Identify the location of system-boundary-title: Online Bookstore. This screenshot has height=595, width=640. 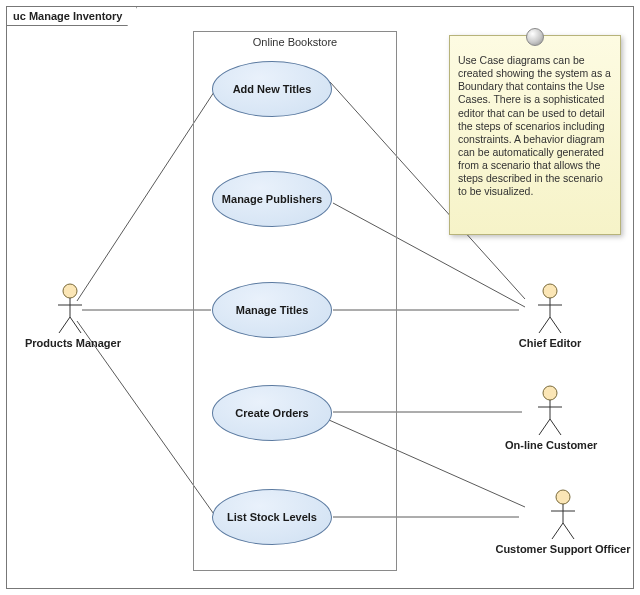
(295, 42).